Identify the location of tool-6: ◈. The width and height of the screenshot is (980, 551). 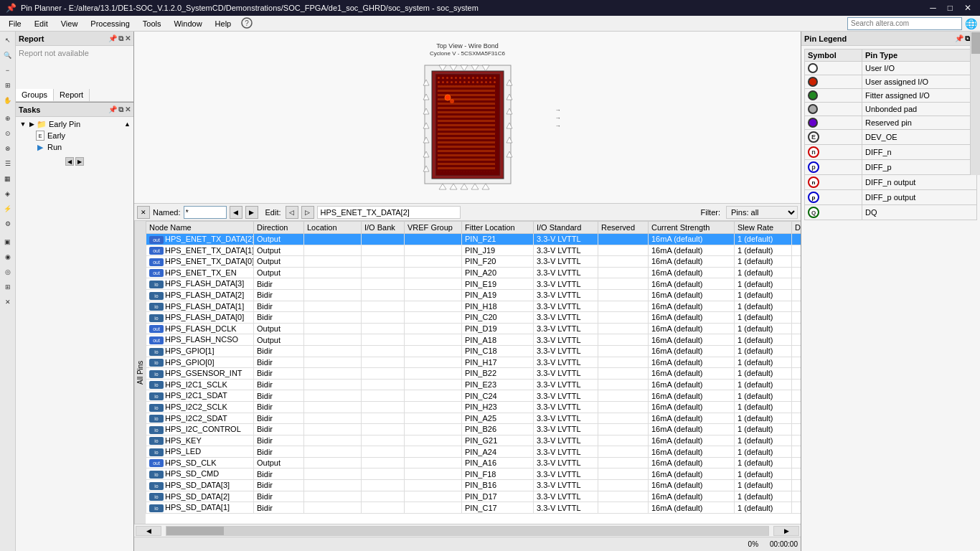
(8, 194).